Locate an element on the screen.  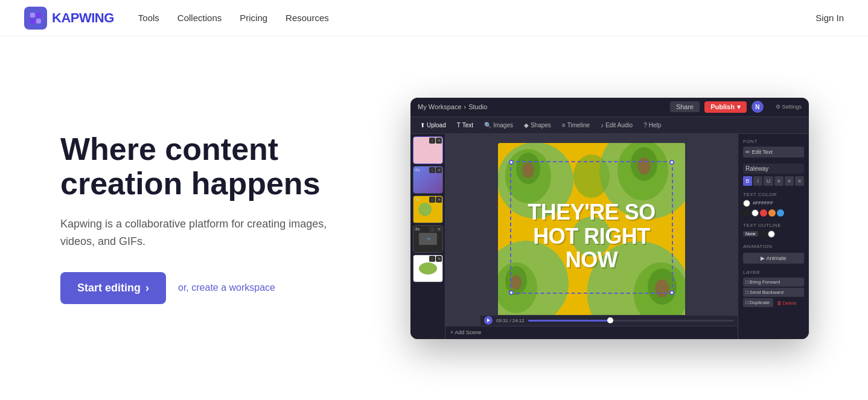
animate-button: ▶ Animate is located at coordinates (774, 258).